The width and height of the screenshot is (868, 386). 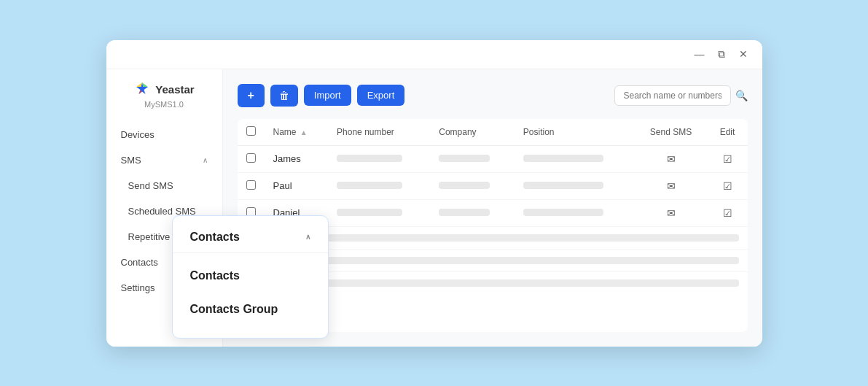 What do you see at coordinates (251, 133) in the screenshot?
I see `col-checkbox` at bounding box center [251, 133].